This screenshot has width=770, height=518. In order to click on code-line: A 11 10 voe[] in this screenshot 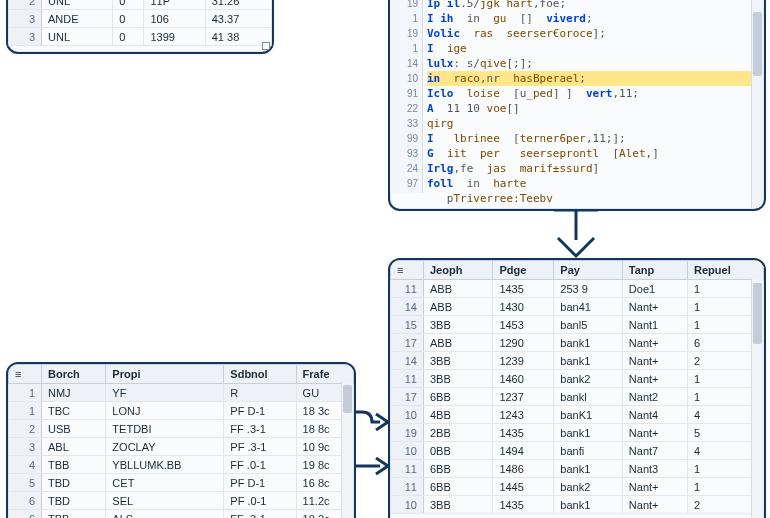, I will do `click(594, 108)`.